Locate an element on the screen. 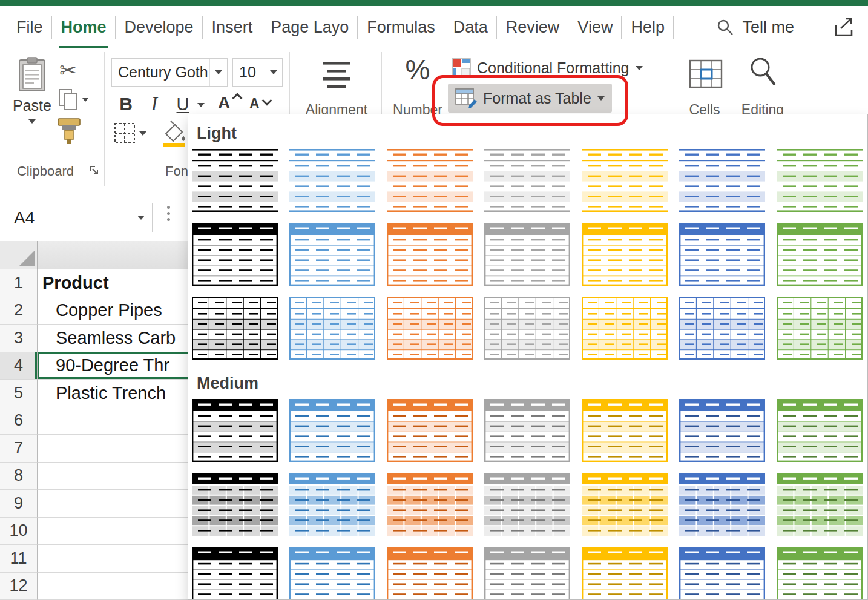 The width and height of the screenshot is (868, 600). conditional-formatting-label: Conditional Formatting is located at coordinates (553, 68).